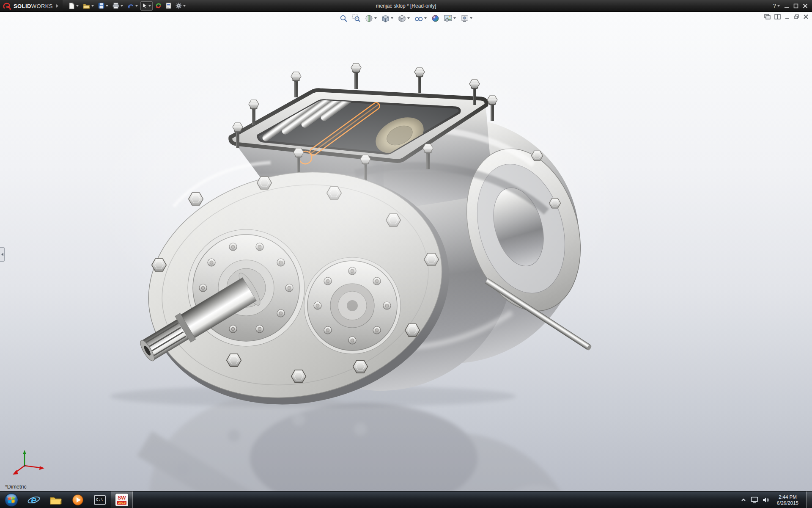 The image size is (812, 508). I want to click on chevron-up-icon, so click(743, 500).